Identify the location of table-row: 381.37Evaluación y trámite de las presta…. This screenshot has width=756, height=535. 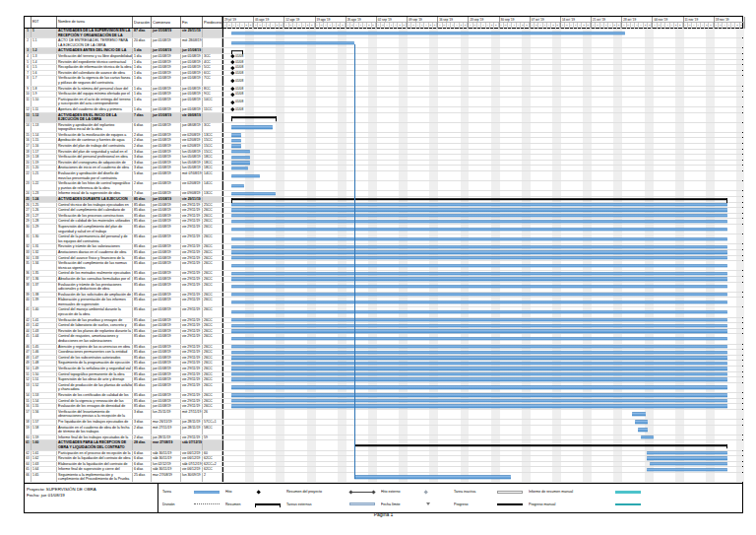
(384, 288).